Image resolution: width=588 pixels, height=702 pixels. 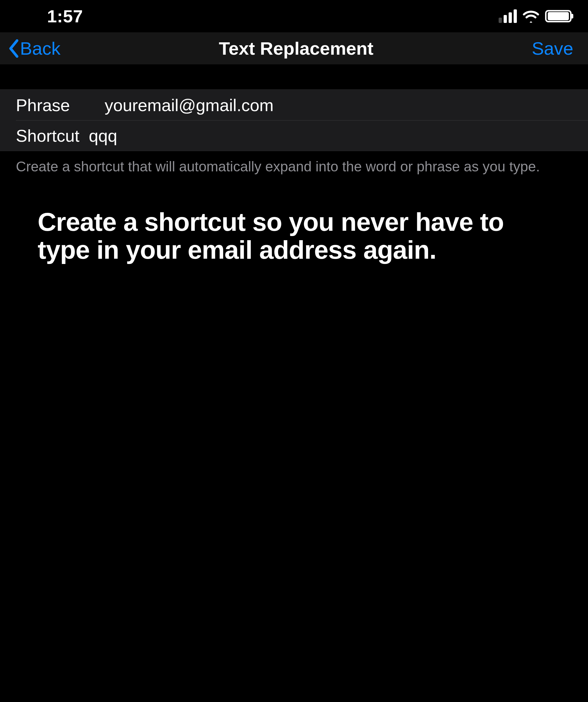 What do you see at coordinates (338, 136) in the screenshot?
I see `shortcut-input` at bounding box center [338, 136].